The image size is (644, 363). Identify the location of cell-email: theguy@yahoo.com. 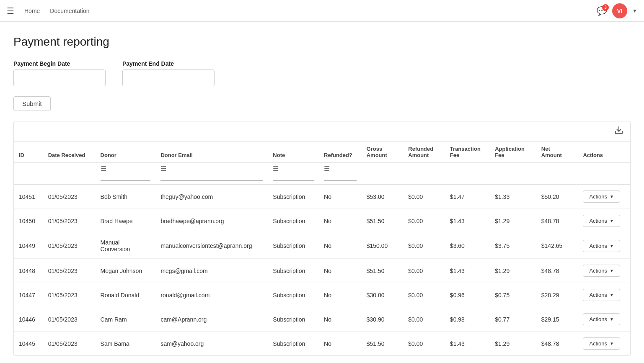
(212, 197).